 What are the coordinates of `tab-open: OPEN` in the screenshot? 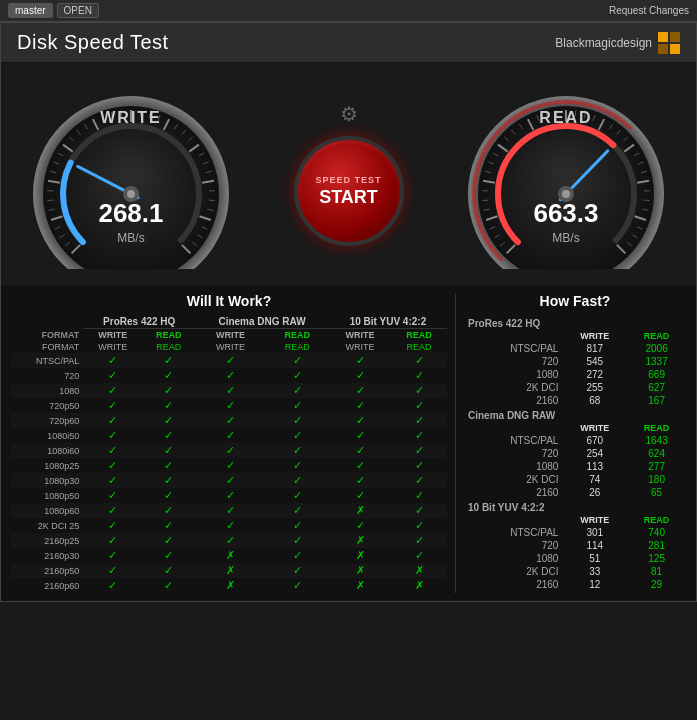 It's located at (78, 10).